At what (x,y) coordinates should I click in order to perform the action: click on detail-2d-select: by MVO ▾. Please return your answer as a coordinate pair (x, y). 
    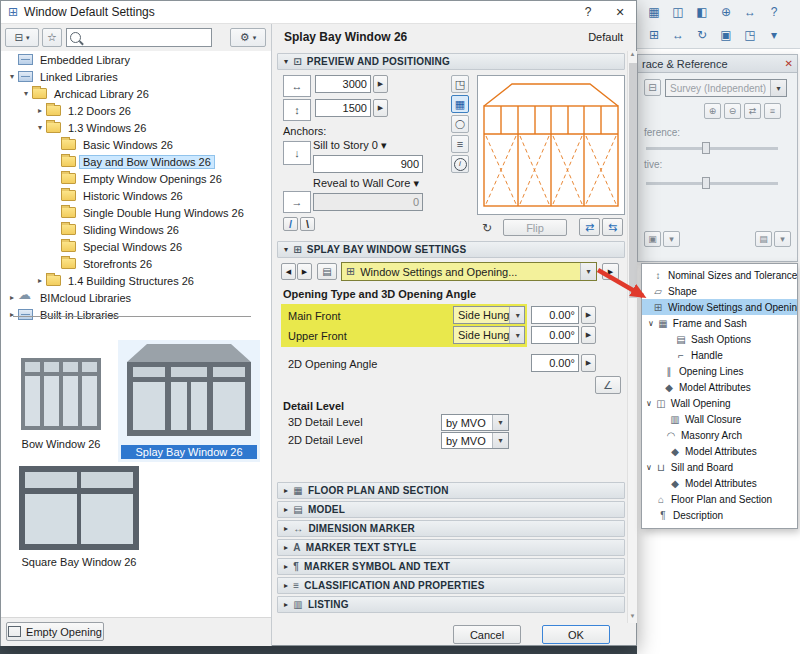
    Looking at the image, I should click on (475, 440).